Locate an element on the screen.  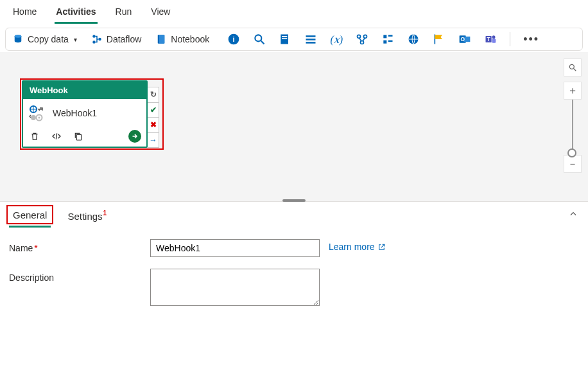
menu-home: Home is located at coordinates (24, 14).